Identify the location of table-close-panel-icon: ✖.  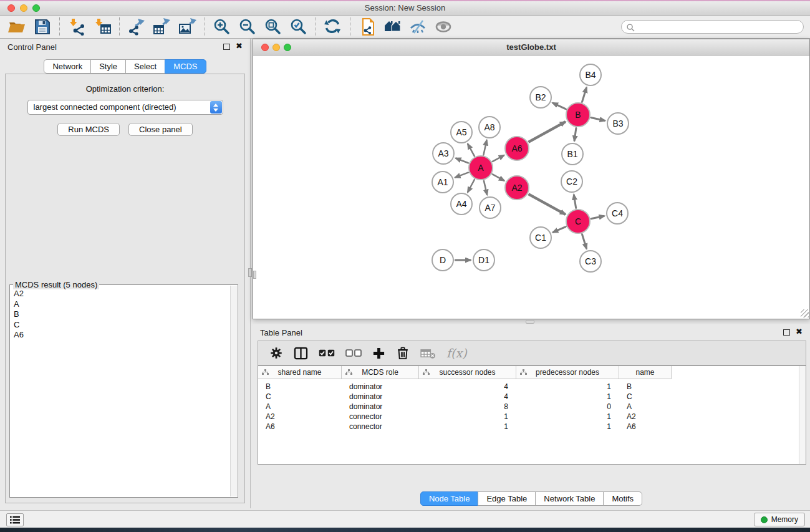
(799, 332).